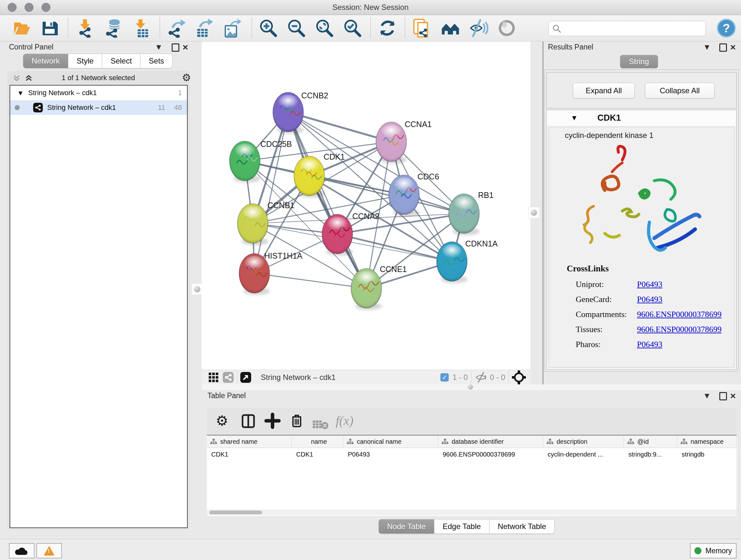 This screenshot has height=560, width=741. Describe the element at coordinates (338, 235) in the screenshot. I see `network-node-CCNA2` at that location.